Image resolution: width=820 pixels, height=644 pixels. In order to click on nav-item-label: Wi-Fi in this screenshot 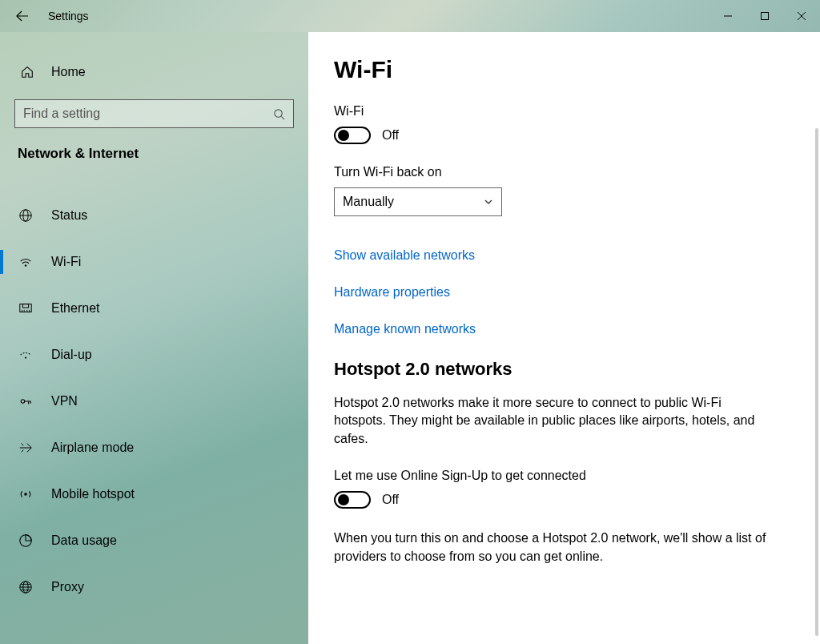, I will do `click(66, 262)`.